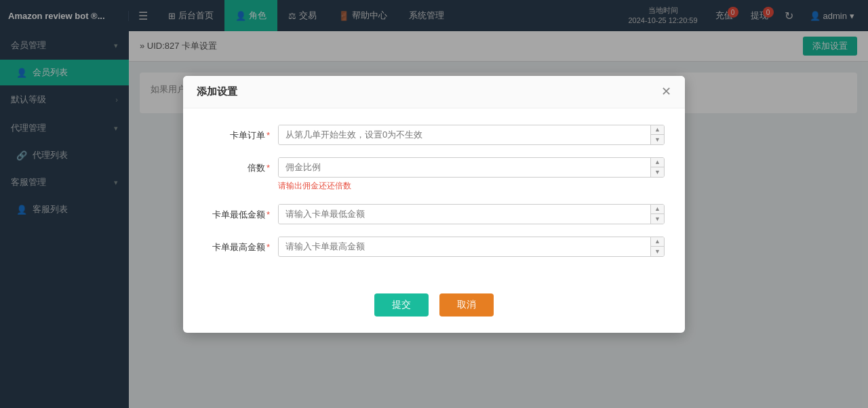  Describe the element at coordinates (657, 135) in the screenshot. I see `spinners-order: ▲ ▼` at that location.